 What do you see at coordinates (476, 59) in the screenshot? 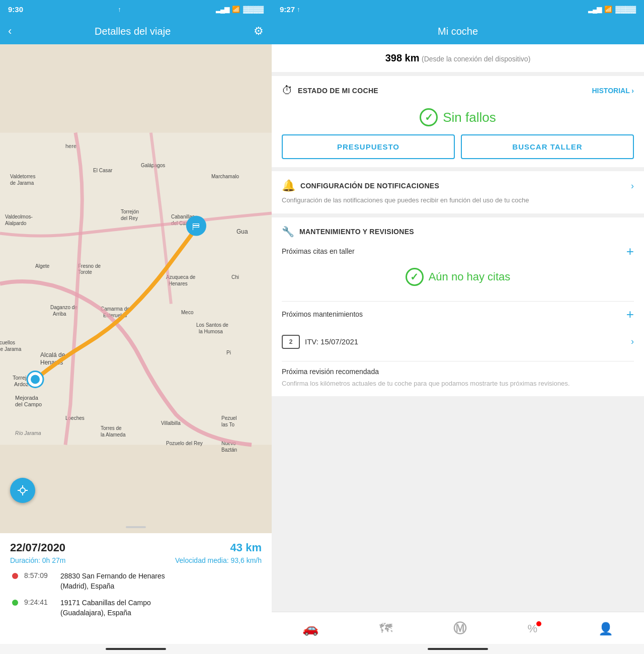
I see `km-sub-text: (Desde la conexión del dispositivo)` at bounding box center [476, 59].